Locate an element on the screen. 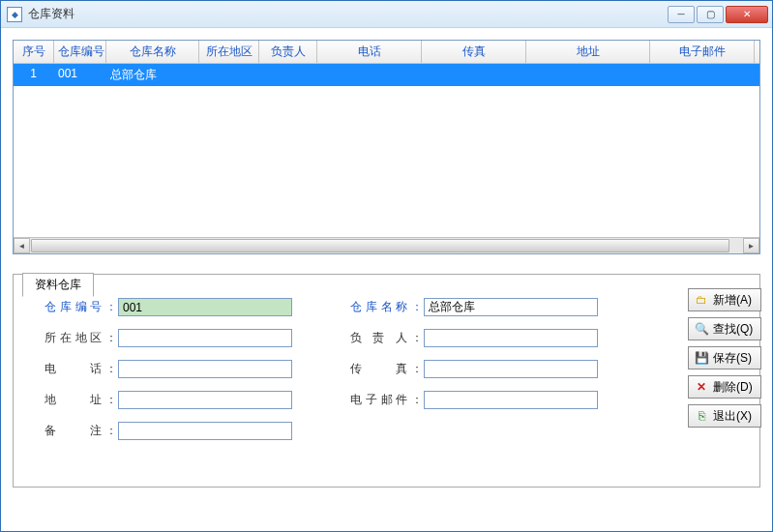 The height and width of the screenshot is (532, 773). input-phone is located at coordinates (205, 369).